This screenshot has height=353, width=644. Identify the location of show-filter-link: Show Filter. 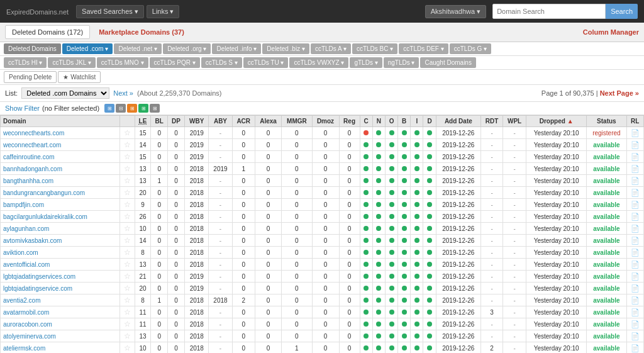
(23, 108).